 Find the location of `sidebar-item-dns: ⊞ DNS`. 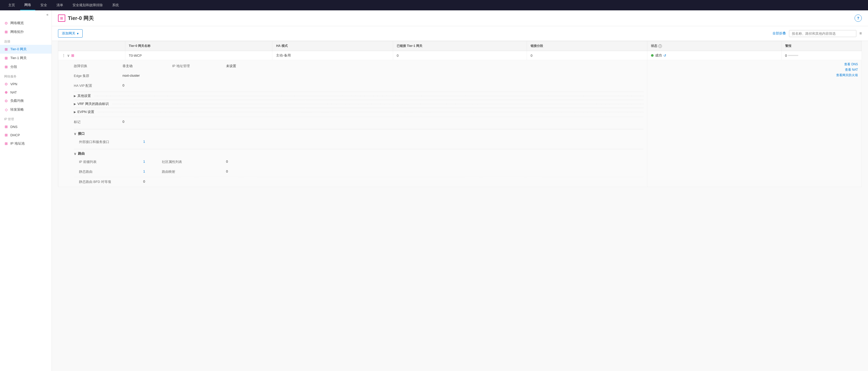

sidebar-item-dns: ⊞ DNS is located at coordinates (26, 127).